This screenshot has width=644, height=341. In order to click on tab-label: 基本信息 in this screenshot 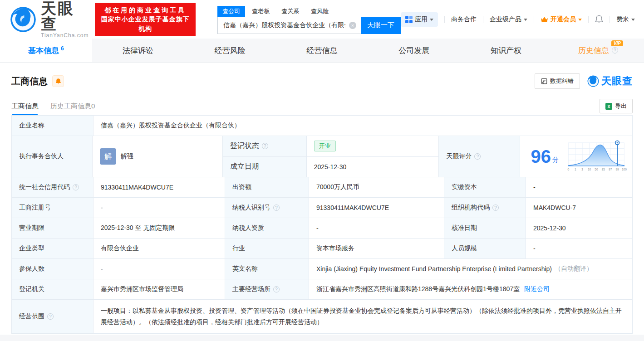, I will do `click(44, 51)`.